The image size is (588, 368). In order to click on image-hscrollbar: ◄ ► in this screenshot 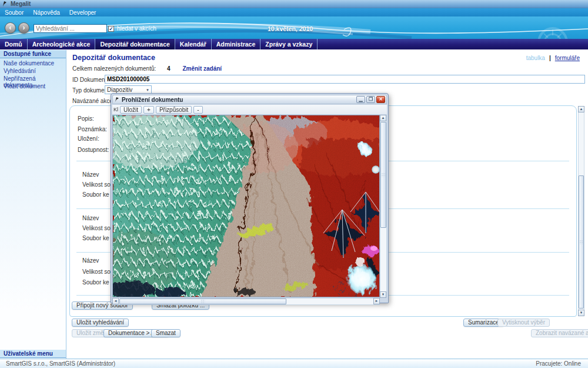, I will do `click(246, 301)`.